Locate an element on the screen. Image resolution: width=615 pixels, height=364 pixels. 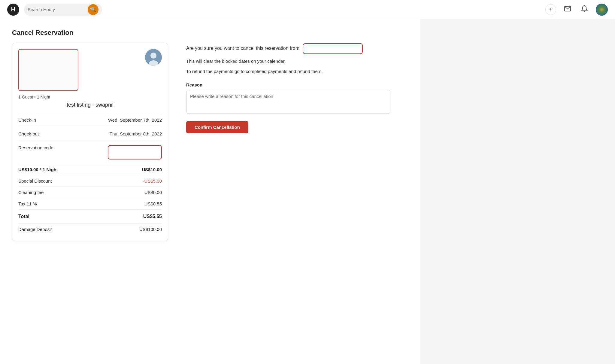
mail-icon is located at coordinates (568, 10).